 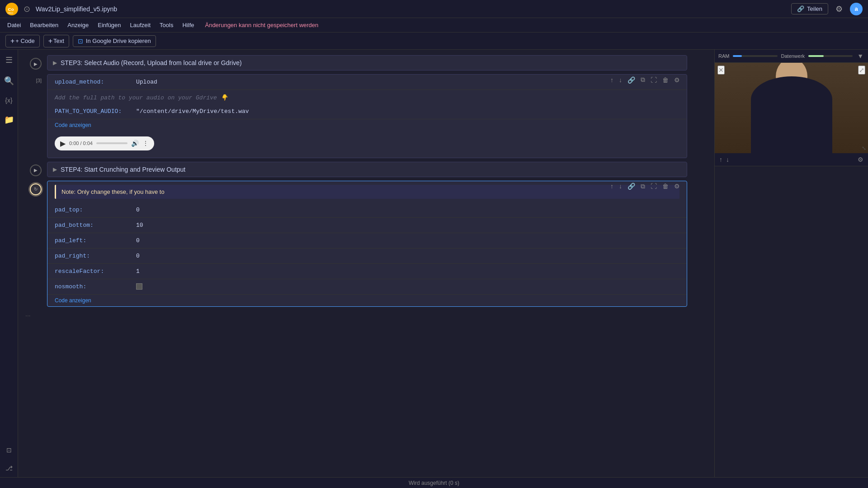 I want to click on cell-copy-button: ⧉, so click(x=643, y=80).